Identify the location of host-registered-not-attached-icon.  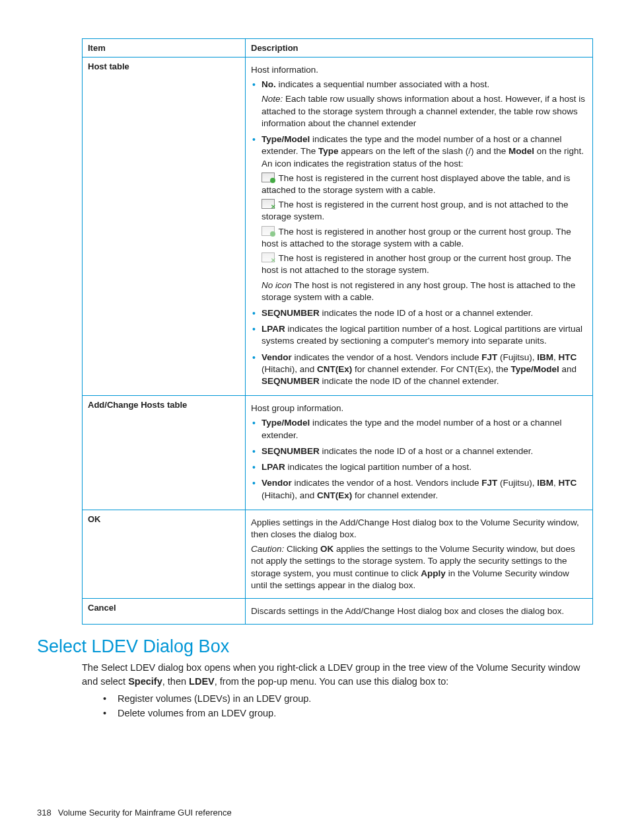
(268, 204).